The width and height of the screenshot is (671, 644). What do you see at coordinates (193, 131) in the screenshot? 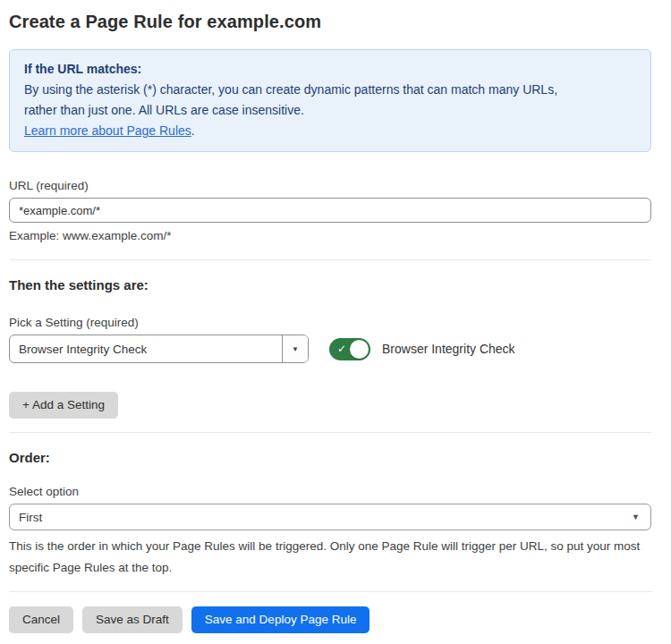
I see `link-period: .` at bounding box center [193, 131].